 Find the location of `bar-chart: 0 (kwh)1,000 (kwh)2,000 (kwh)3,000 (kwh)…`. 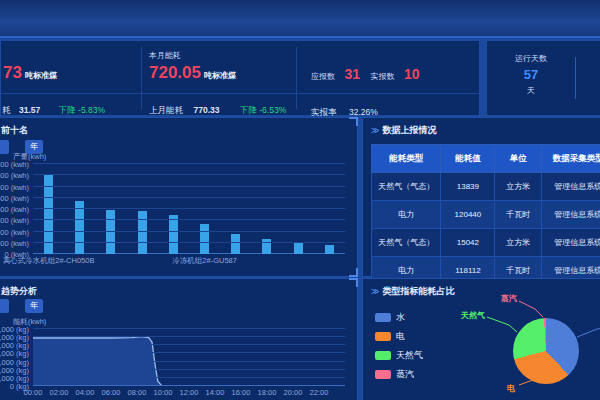

bar-chart: 0 (kwh)1,000 (kwh)2,000 (kwh)3,000 (kwh)… is located at coordinates (189, 209).